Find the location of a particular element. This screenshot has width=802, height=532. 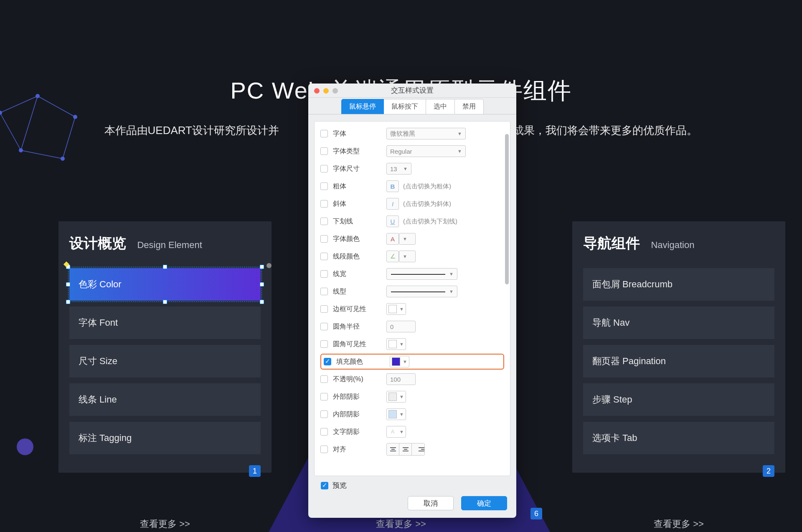

annotation-marker-icon is located at coordinates (66, 264).